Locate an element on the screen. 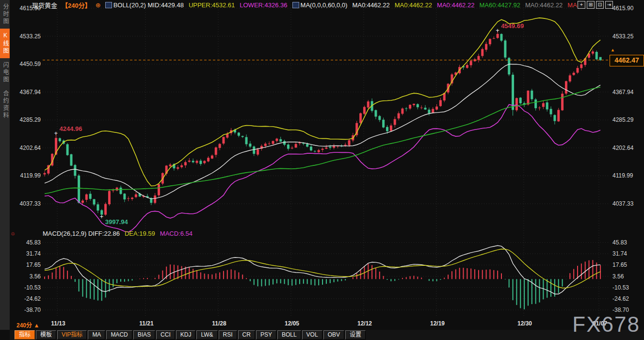  toolbar-button-BIAS: BIAS is located at coordinates (145, 335).